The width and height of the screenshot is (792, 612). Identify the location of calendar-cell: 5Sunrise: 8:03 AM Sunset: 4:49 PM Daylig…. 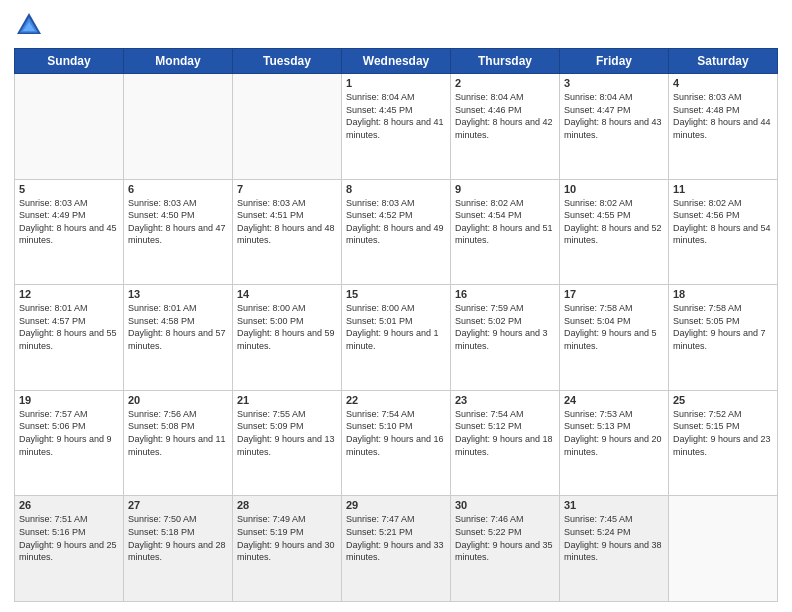
(70, 232).